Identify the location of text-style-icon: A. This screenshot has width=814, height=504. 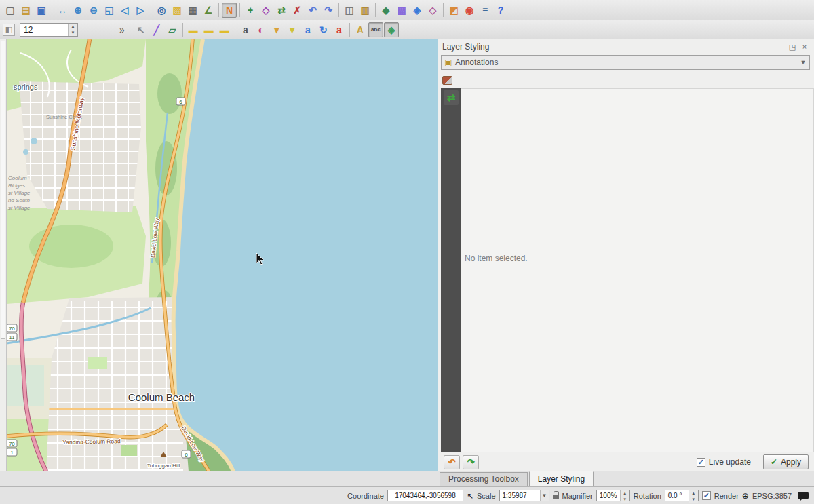
(360, 30).